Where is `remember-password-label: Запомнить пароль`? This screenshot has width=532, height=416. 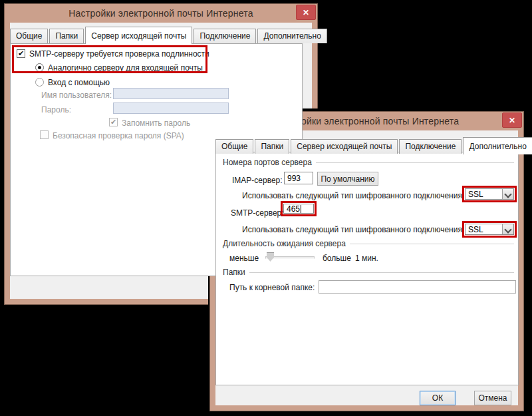
remember-password-label: Запомнить пароль is located at coordinates (156, 123).